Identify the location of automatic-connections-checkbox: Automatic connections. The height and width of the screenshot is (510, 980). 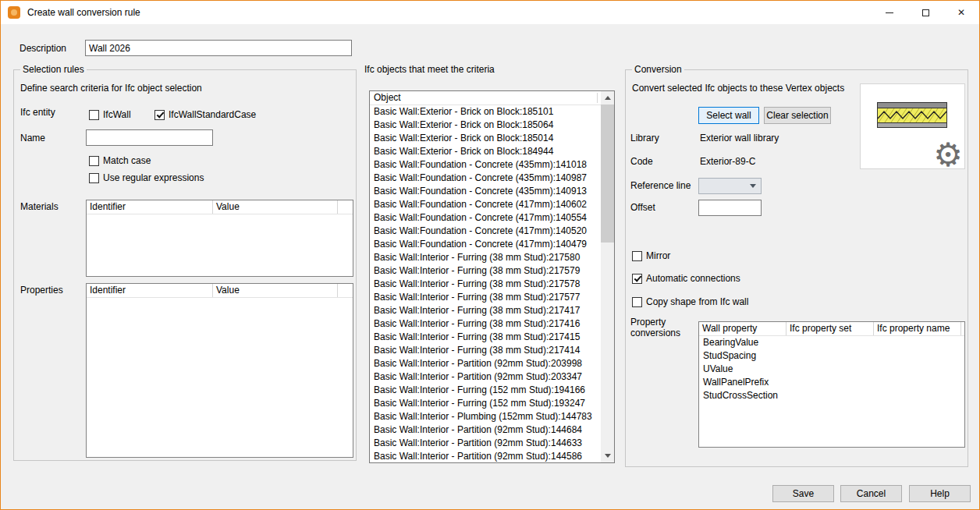
(687, 278).